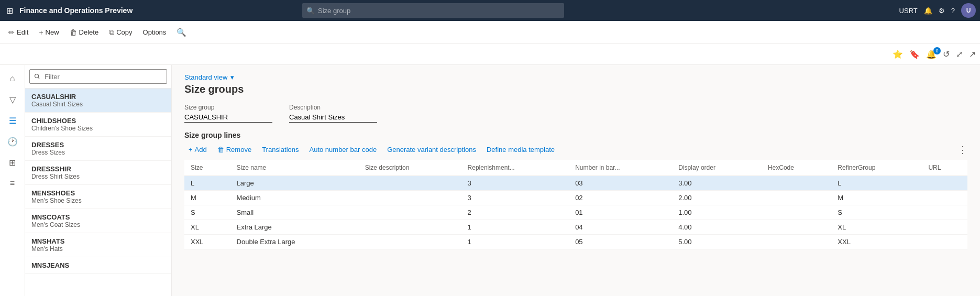  I want to click on grid-nav-icon: ⊞, so click(13, 162).